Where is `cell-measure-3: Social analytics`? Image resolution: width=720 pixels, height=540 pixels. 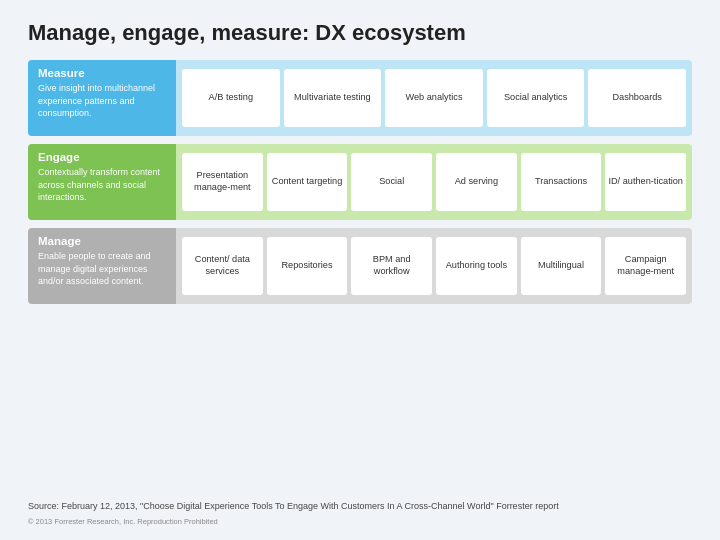 cell-measure-3: Social analytics is located at coordinates (536, 98).